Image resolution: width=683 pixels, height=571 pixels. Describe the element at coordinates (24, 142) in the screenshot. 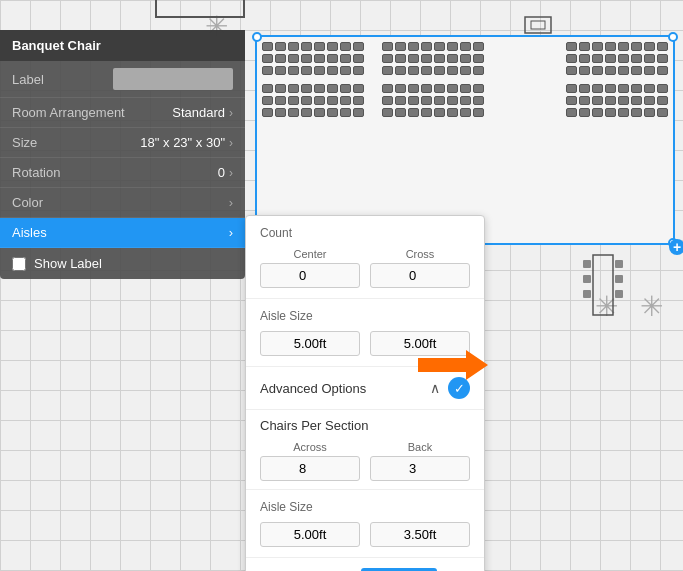

I see `size-label: Size` at that location.